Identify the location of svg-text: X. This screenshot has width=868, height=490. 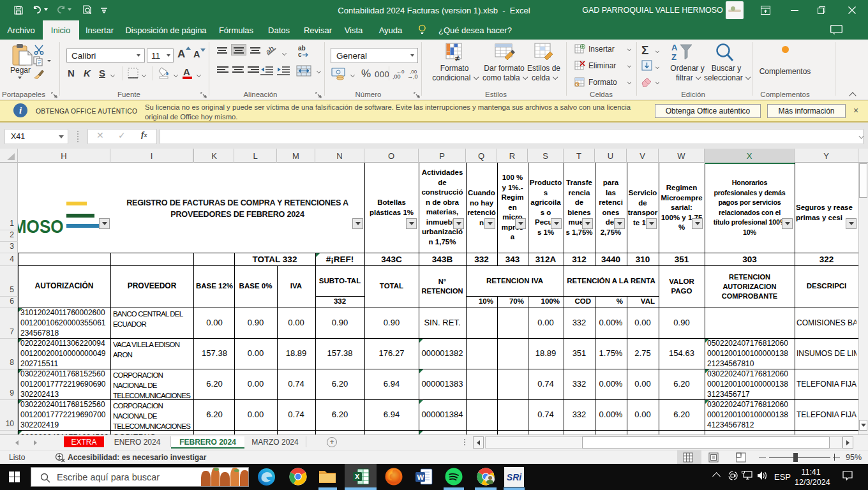
(357, 477).